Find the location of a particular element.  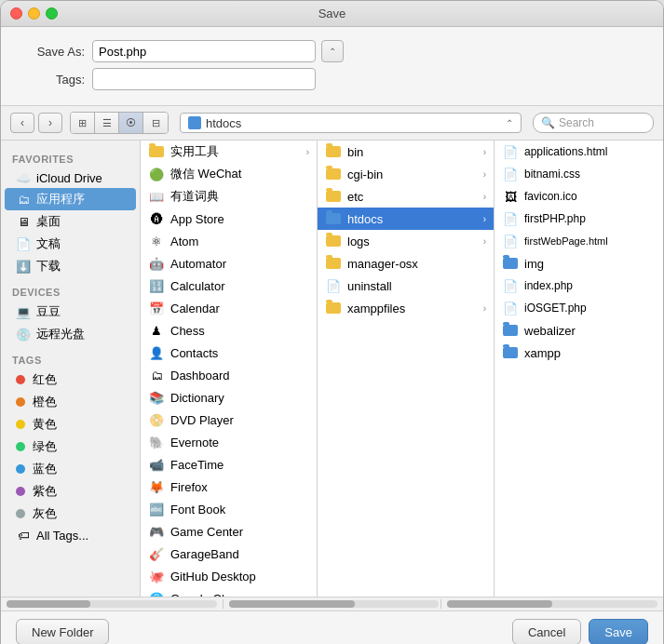

list-item: 📄 bitnami.css is located at coordinates (579, 174).